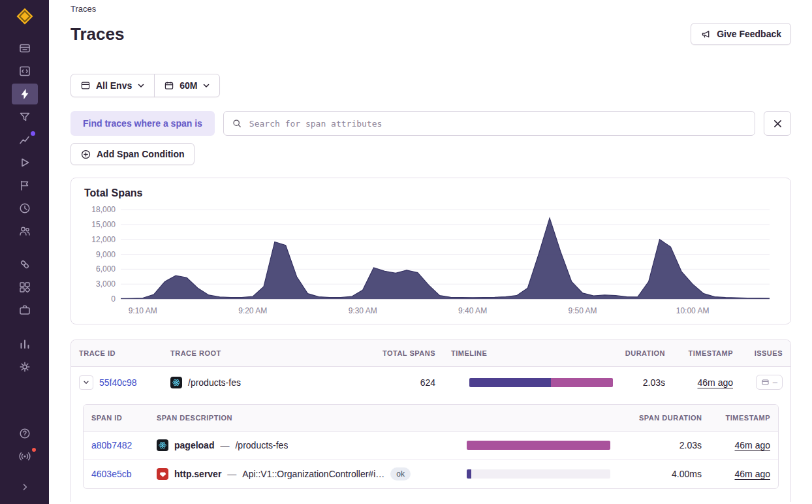 This screenshot has height=504, width=812. Describe the element at coordinates (163, 445) in the screenshot. I see `react-project-icon` at that location.